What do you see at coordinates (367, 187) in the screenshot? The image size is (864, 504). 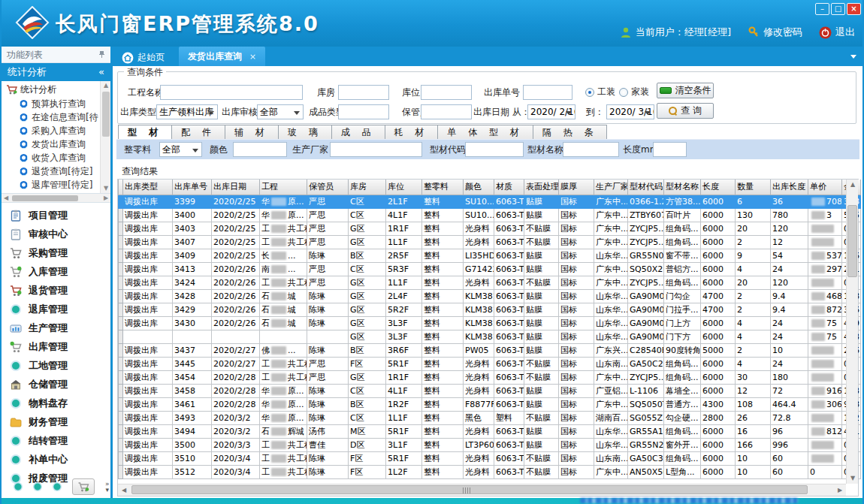 I see `col-warehouse: 库房` at bounding box center [367, 187].